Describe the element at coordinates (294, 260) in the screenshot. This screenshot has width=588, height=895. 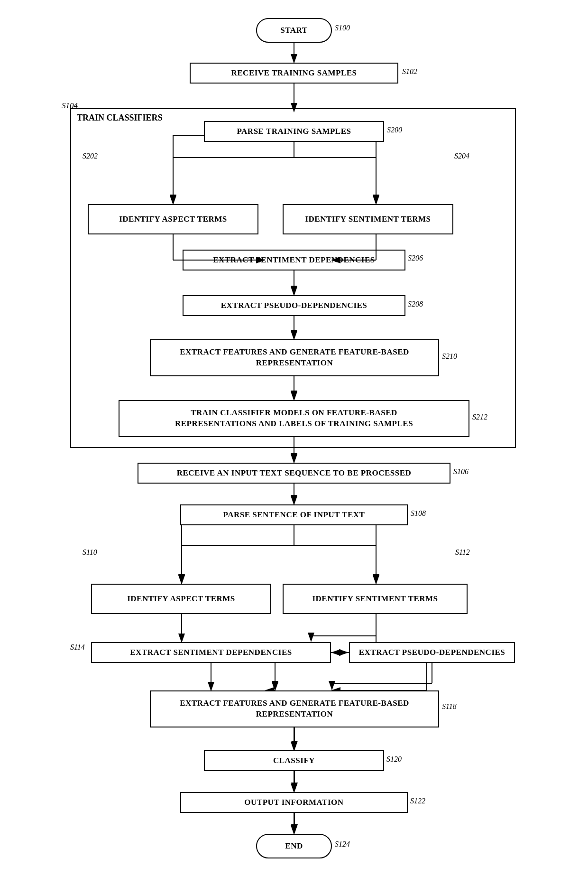
I see `extract-sentiment-dep-train-node: EXTRACT SENTIMENT DEPENDENCIES` at that location.